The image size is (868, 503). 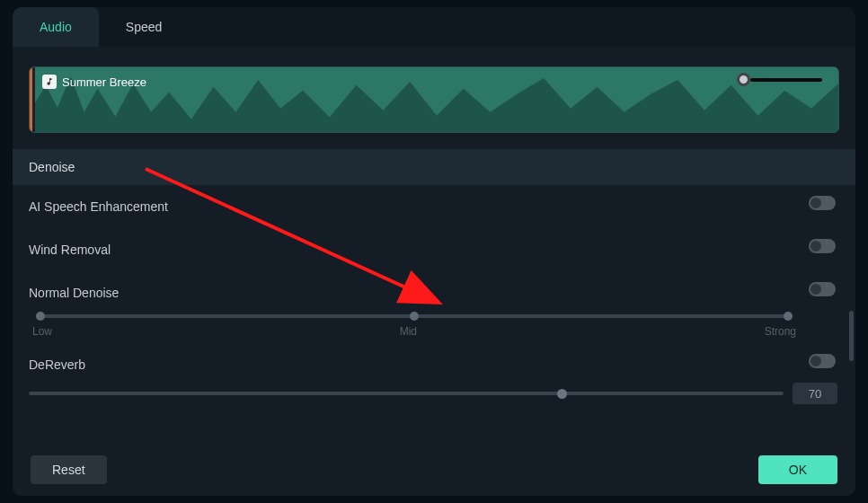 I want to click on normal-denoise-slider, so click(x=414, y=316).